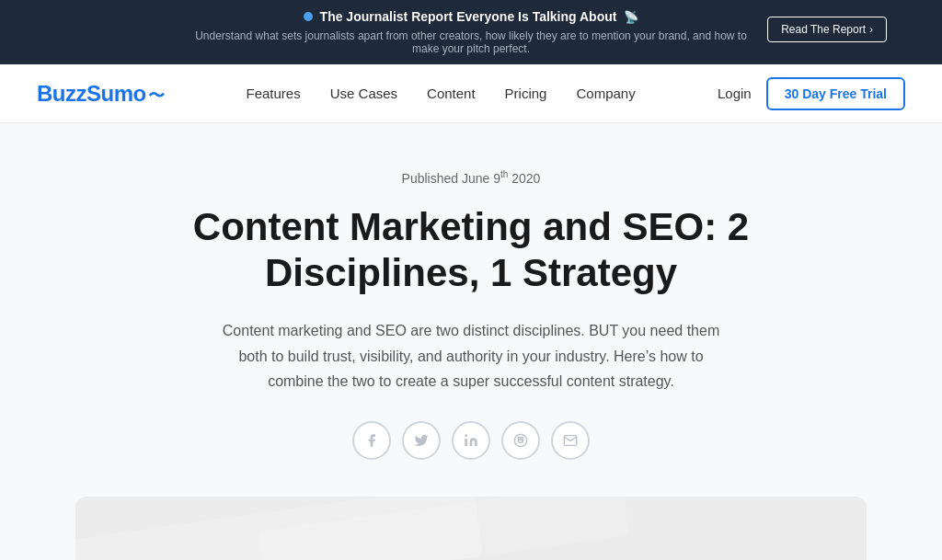  Describe the element at coordinates (471, 250) in the screenshot. I see `article-title: Content Marketing and SEO: 2 Disciplines…` at that location.